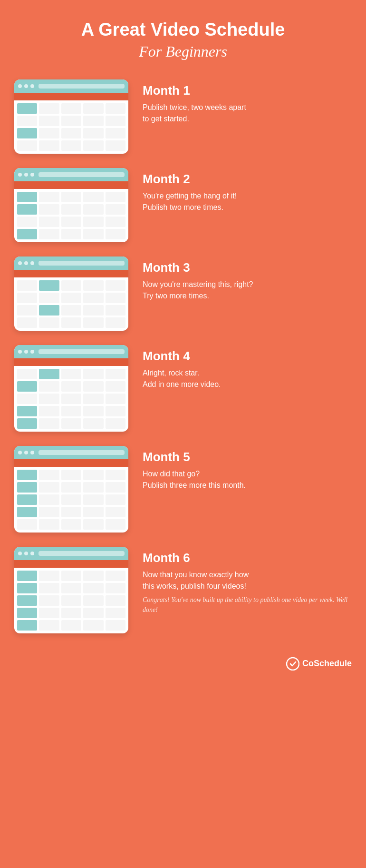 This screenshot has height=868, width=366. What do you see at coordinates (247, 113) in the screenshot?
I see `month-desc-1: Publish twice, two weeks apartto get sta…` at bounding box center [247, 113].